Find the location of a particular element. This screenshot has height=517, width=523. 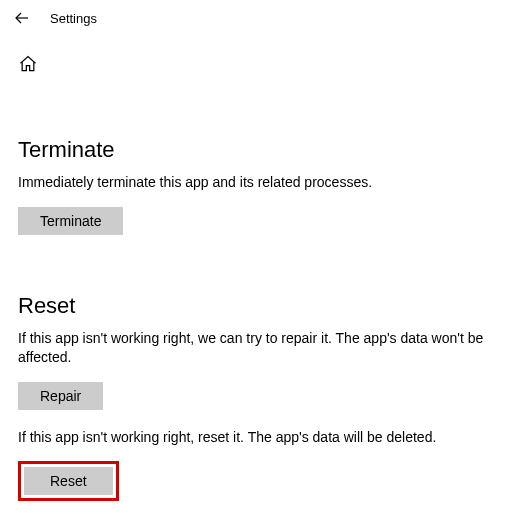

terminate-button: Terminate is located at coordinates (70, 221).